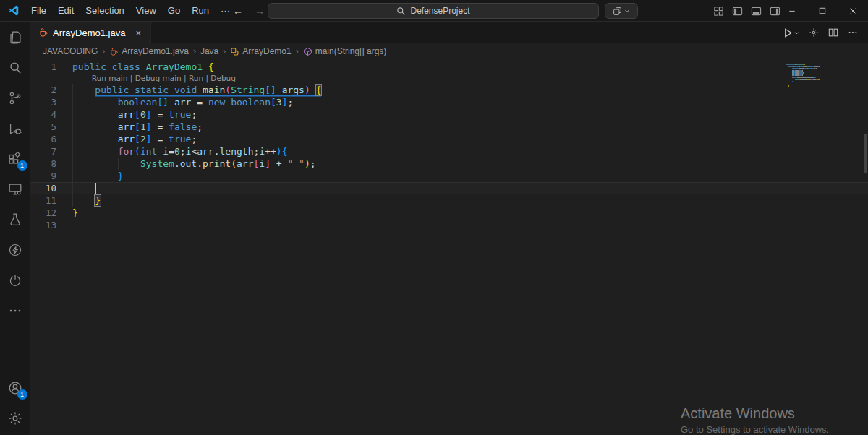 The image size is (868, 435). I want to click on watermark-title: Activate Windows, so click(755, 413).